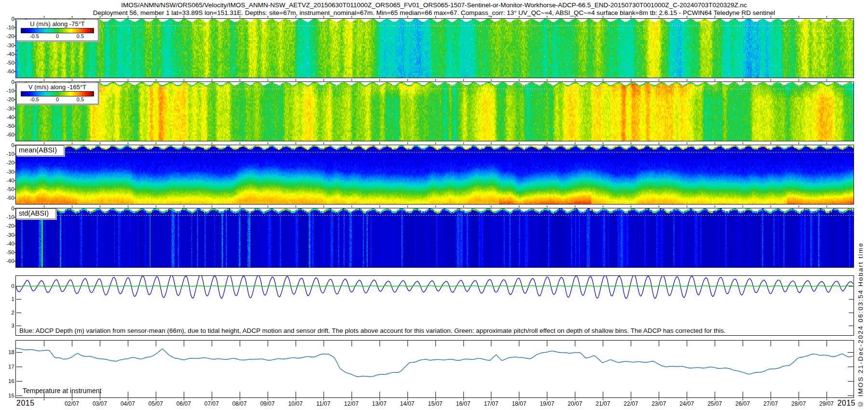 This screenshot has width=868, height=410. I want to click on depthvar-tick-label: 2, so click(8, 313).